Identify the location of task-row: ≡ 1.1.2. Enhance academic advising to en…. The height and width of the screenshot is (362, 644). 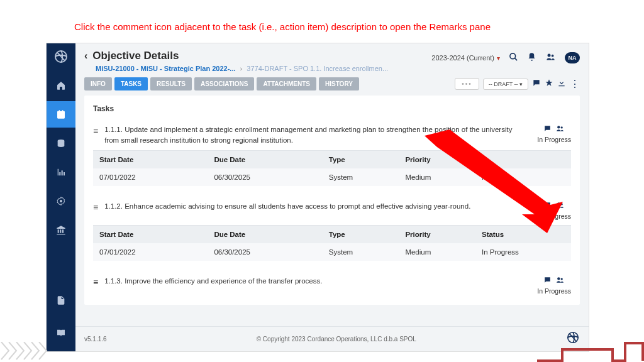
(332, 231).